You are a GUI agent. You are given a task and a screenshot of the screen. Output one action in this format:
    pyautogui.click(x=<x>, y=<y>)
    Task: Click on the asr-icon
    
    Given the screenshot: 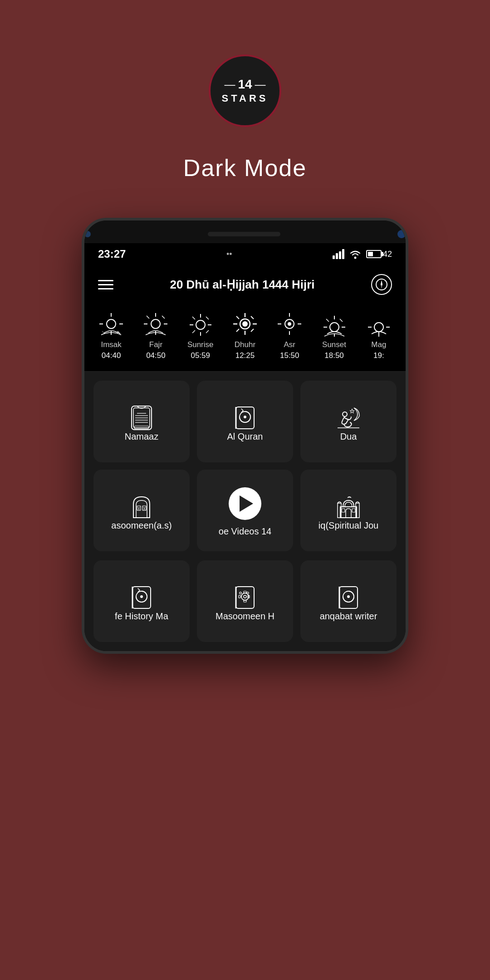 What is the action you would take?
    pyautogui.click(x=289, y=325)
    